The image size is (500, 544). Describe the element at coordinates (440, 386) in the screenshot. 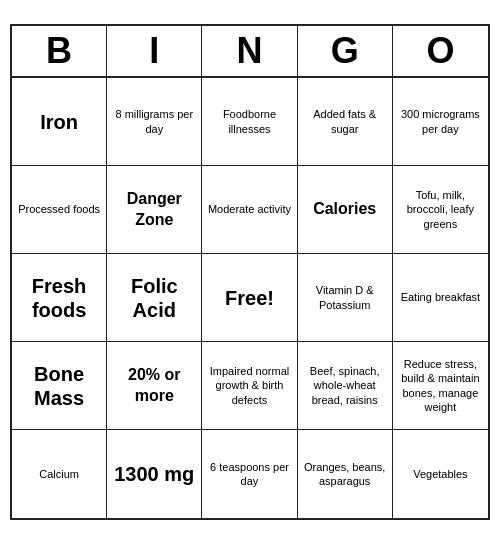

I see `cell-text-19: Reduce stress, build & maintain bones, m…` at that location.